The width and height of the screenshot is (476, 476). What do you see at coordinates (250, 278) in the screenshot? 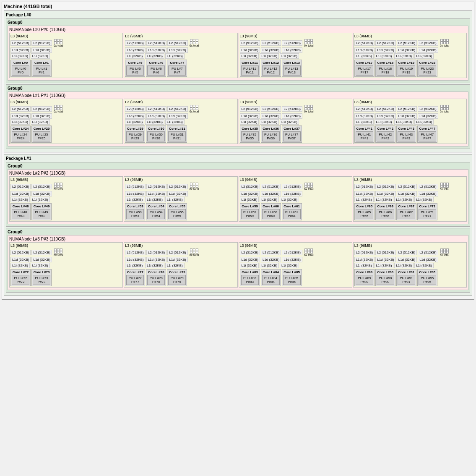
I see `core-box: Core L#83 PU L#83P#83` at bounding box center [250, 278].